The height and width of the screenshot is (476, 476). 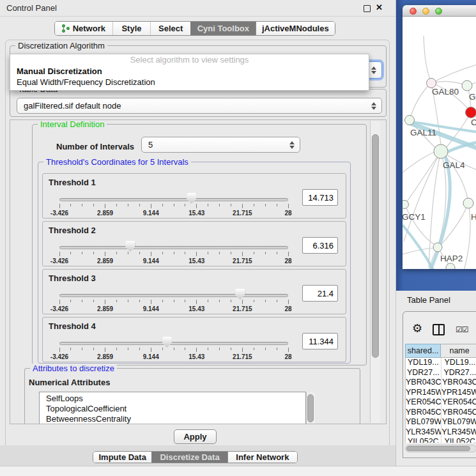 I want to click on dropdown-option-manual-discretization: Manual Discretization, so click(x=189, y=72).